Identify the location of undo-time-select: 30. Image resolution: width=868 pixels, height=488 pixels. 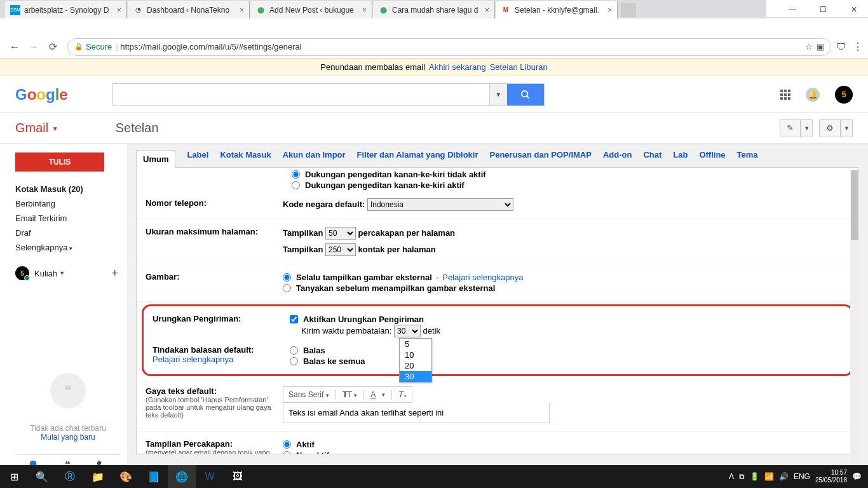
(407, 331).